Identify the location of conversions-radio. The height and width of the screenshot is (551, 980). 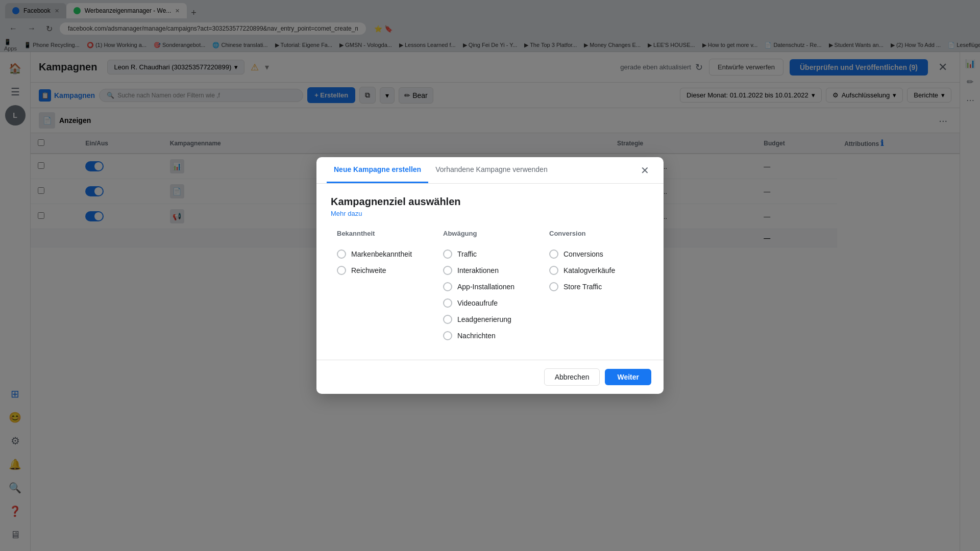
(554, 254).